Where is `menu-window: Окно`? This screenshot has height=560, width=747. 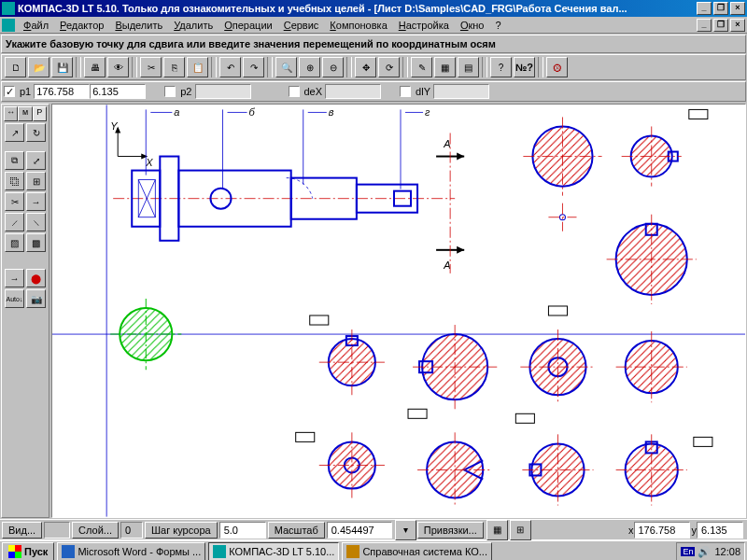
menu-window: Окно is located at coordinates (472, 25).